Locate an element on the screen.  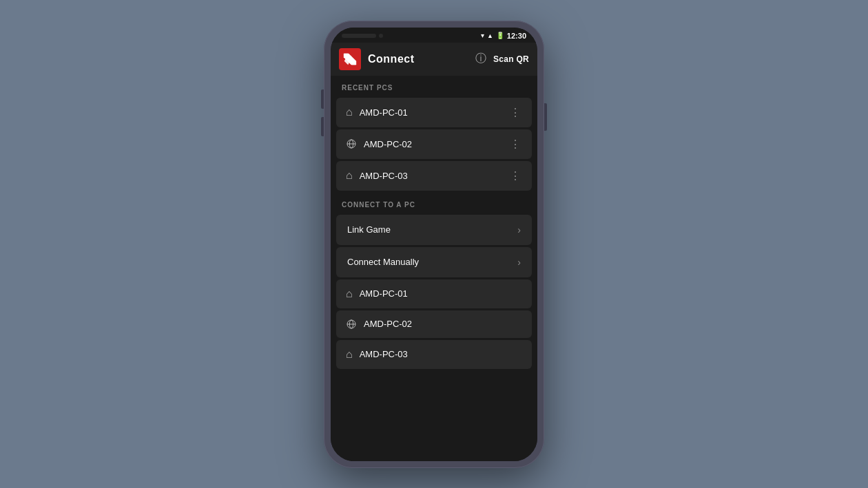
recent-pc-item-2: AMD-PC-02 ⋮ is located at coordinates (434, 145).